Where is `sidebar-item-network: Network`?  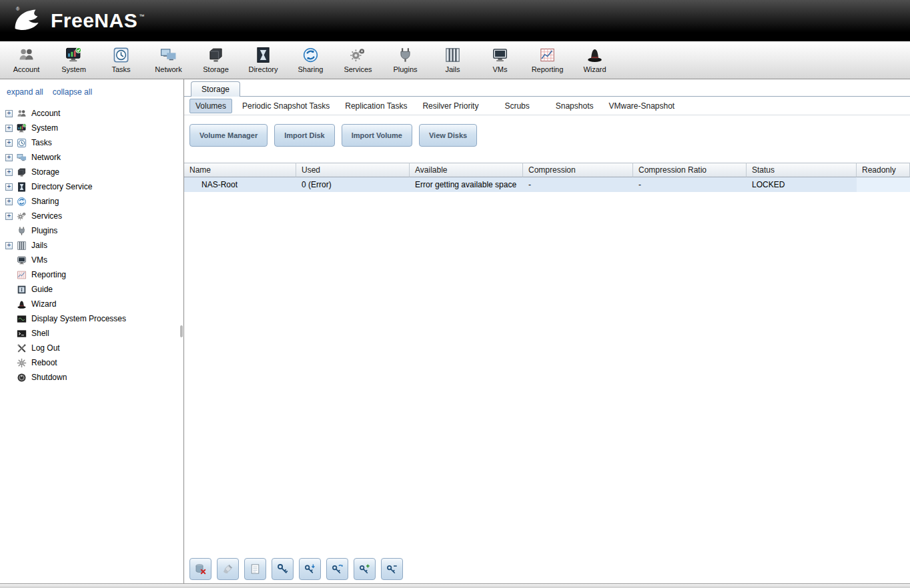 sidebar-item-network: Network is located at coordinates (95, 157).